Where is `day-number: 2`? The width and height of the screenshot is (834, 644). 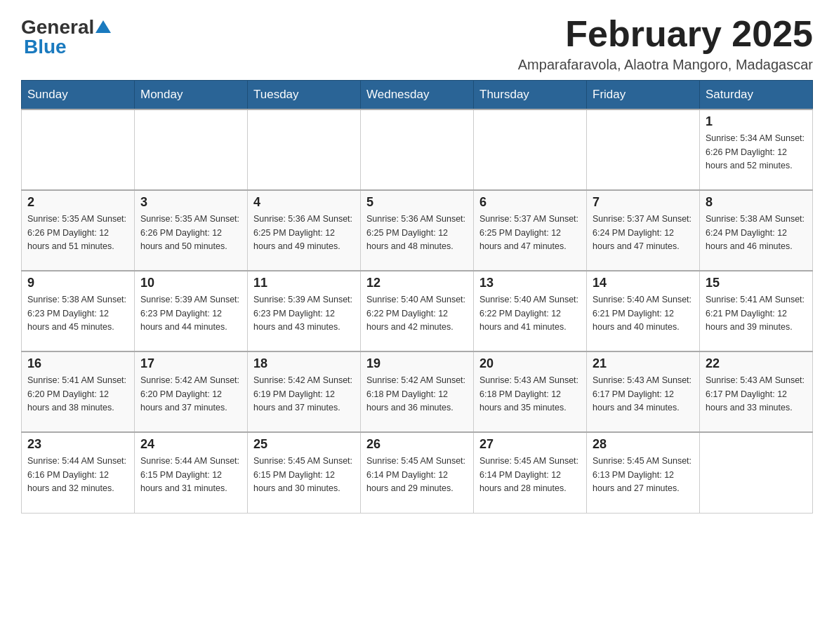 day-number: 2 is located at coordinates (78, 202).